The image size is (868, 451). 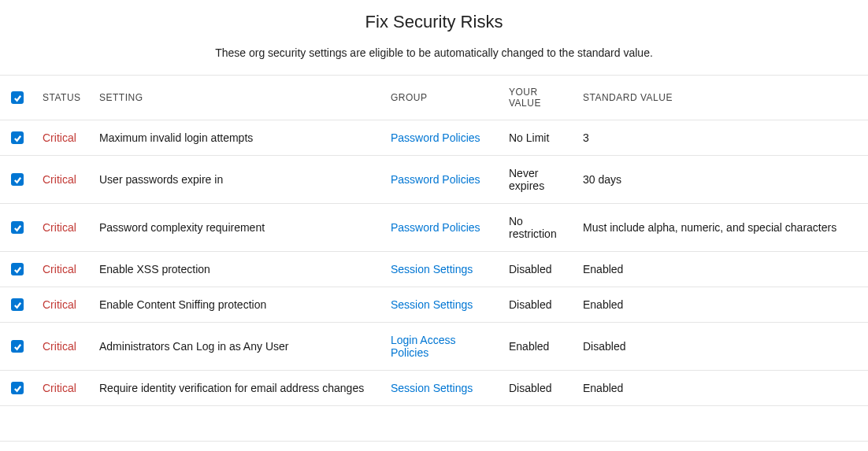 What do you see at coordinates (434, 269) in the screenshot?
I see `table-row: CriticalEnable XSS protectionSession Set…` at bounding box center [434, 269].